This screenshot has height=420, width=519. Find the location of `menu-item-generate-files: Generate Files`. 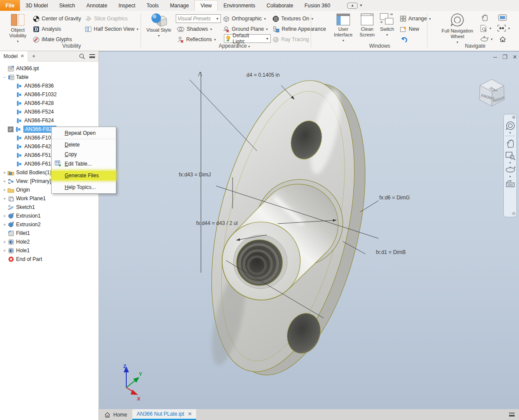

menu-item-generate-files: Generate Files is located at coordinates (84, 176).